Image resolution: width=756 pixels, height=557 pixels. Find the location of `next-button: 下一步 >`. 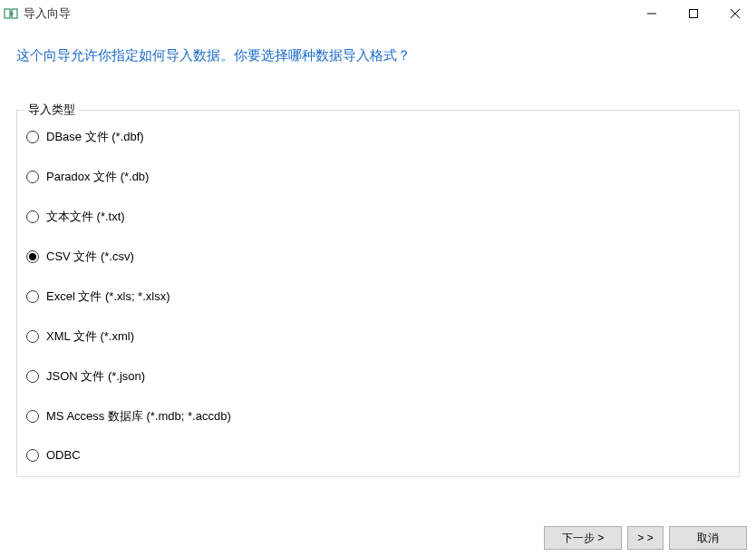

next-button: 下一步 > is located at coordinates (583, 538).